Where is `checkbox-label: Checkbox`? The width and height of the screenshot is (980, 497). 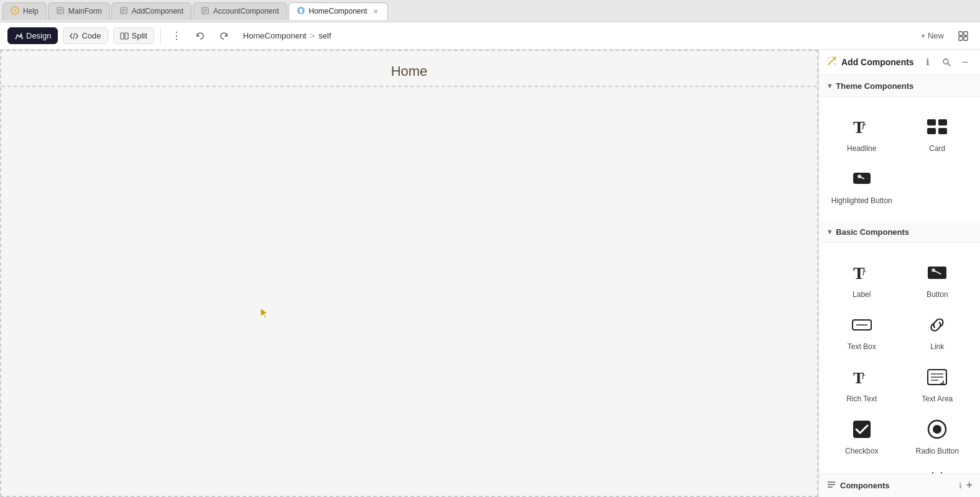
checkbox-label: Checkbox is located at coordinates (862, 451).